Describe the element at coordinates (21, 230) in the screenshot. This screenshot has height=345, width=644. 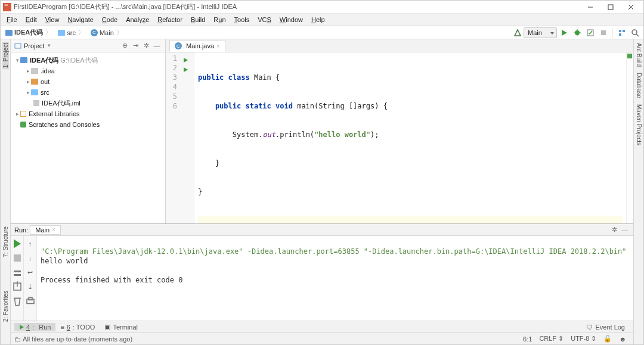
I see `run-header-title: Run:` at that location.